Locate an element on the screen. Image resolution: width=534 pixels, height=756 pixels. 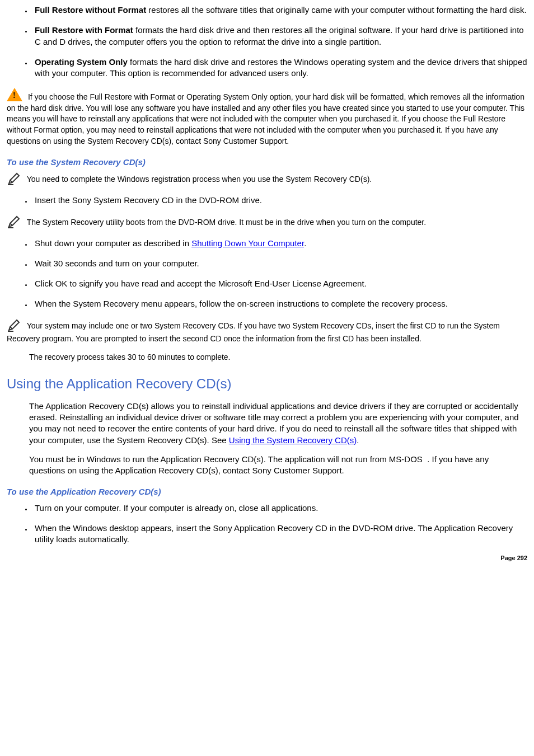
step-text-pre: Shut down your computer as described in is located at coordinates (113, 243).